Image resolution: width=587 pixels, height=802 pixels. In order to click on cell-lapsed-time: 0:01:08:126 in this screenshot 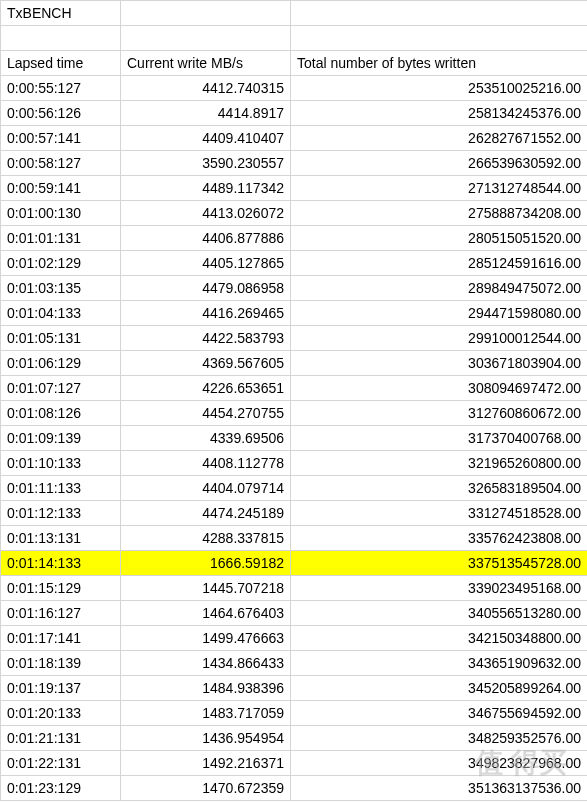, I will do `click(61, 414)`.